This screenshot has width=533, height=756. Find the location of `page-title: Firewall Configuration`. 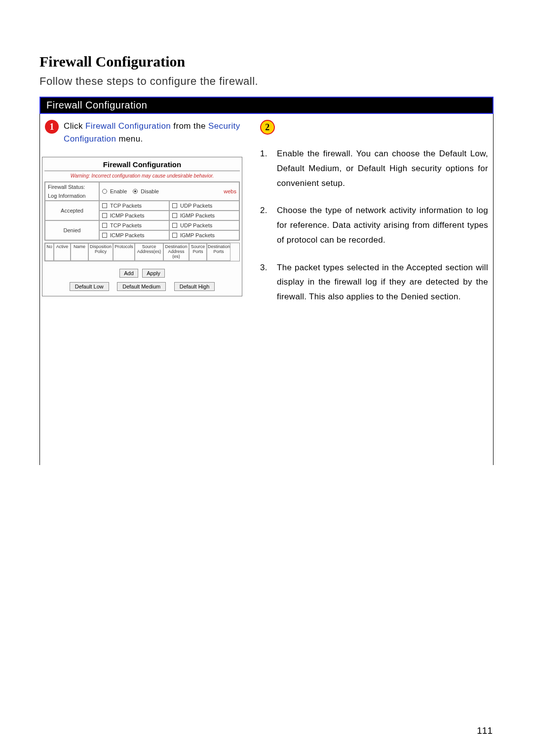

page-title: Firewall Configuration is located at coordinates (266, 62).